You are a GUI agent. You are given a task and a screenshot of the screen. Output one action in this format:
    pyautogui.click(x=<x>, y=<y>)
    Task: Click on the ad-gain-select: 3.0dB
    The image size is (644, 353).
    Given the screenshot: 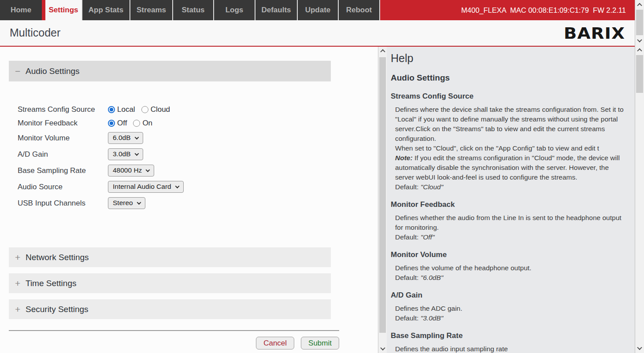 What is the action you would take?
    pyautogui.click(x=126, y=154)
    